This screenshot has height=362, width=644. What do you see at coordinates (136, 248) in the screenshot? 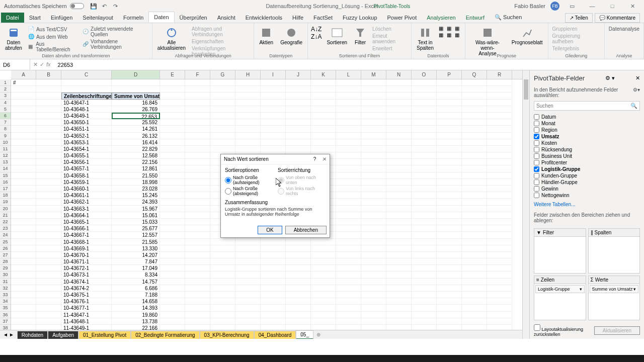
I see `cell: 13.330` at bounding box center [136, 248].